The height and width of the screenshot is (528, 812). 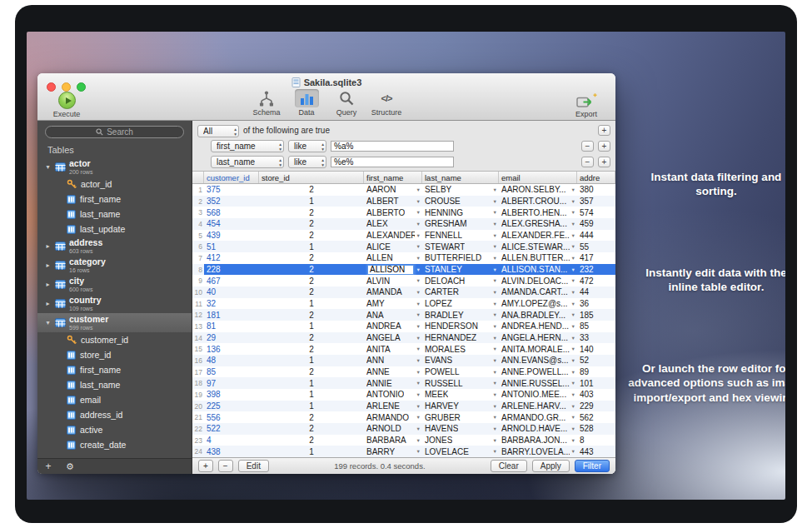 What do you see at coordinates (461, 281) in the screenshot?
I see `cell-last_name: DELOACH▼` at bounding box center [461, 281].